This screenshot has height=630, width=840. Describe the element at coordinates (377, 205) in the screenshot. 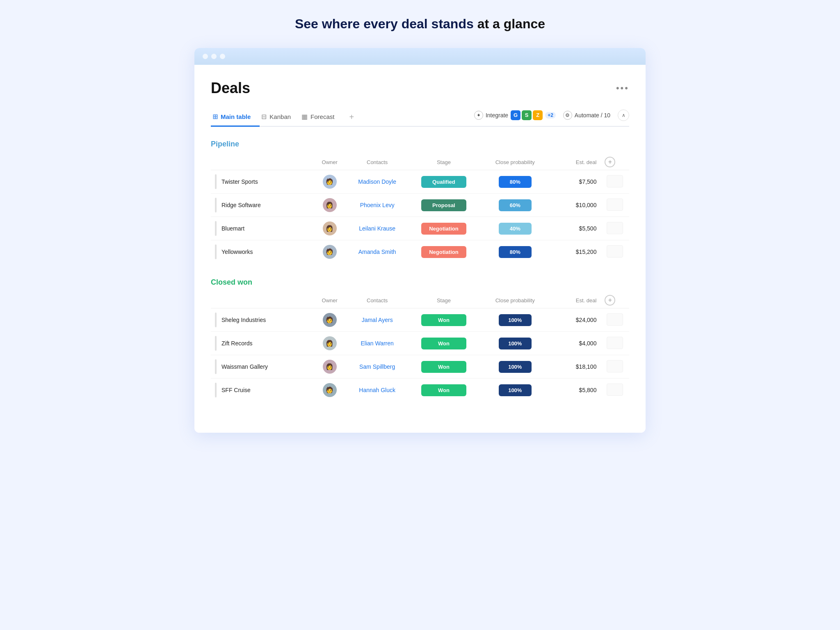

I see `contact-link-row-ridge: Phoenix Levy` at that location.